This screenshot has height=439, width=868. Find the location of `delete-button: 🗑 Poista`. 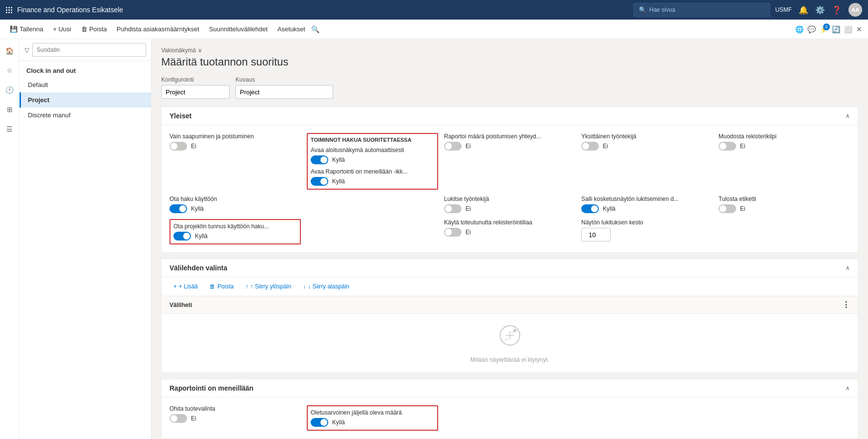

delete-button: 🗑 Poista is located at coordinates (94, 29).